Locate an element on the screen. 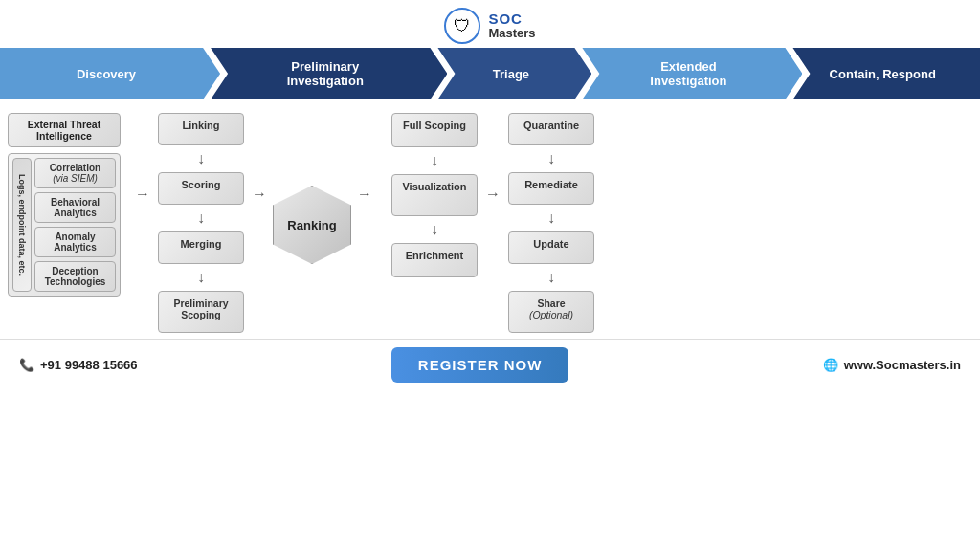 This screenshot has width=980, height=551. header: 🛡 SOC Masters is located at coordinates (490, 24).